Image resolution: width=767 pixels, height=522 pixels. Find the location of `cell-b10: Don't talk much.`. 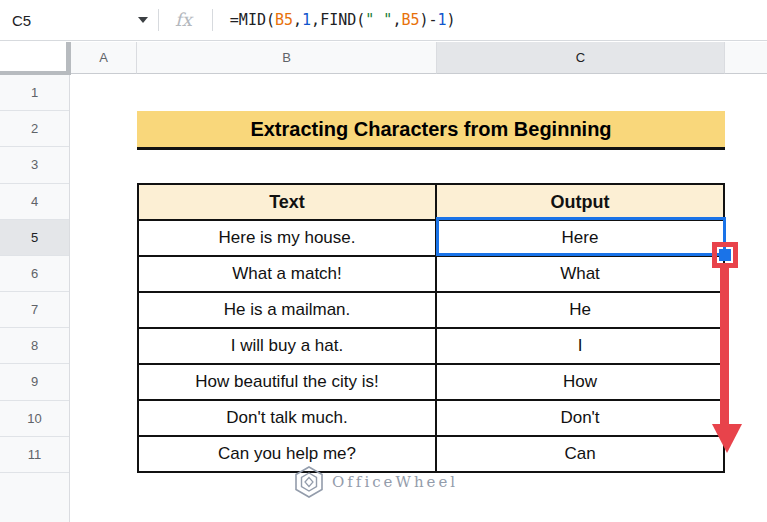

cell-b10: Don't talk much. is located at coordinates (288, 418).